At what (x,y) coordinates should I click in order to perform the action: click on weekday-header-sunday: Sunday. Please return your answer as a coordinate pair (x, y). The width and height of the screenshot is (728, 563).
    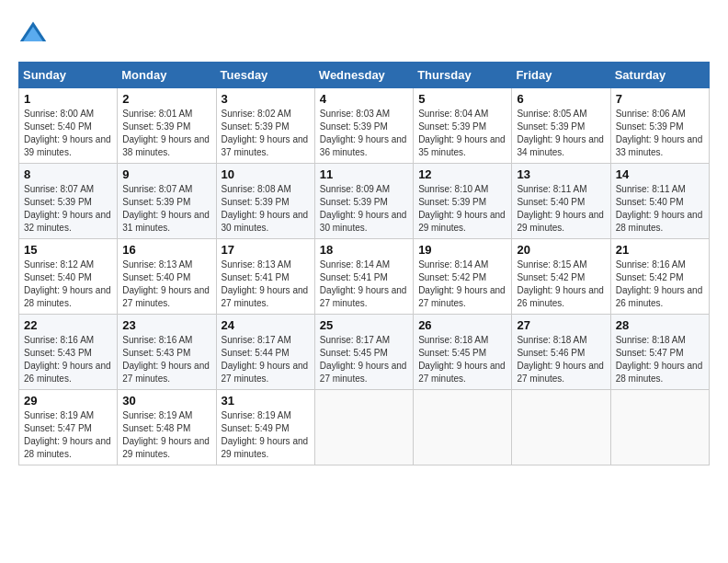
    Looking at the image, I should click on (68, 75).